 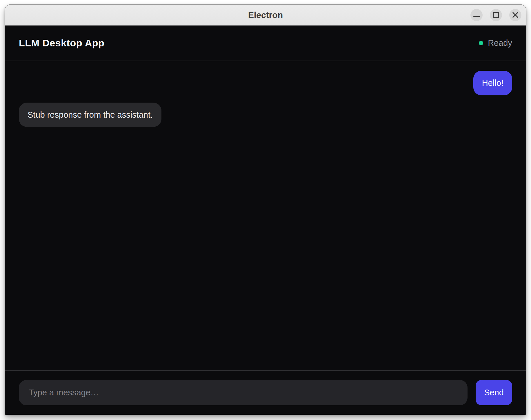 What do you see at coordinates (496, 15) in the screenshot?
I see `maximize-icon` at bounding box center [496, 15].